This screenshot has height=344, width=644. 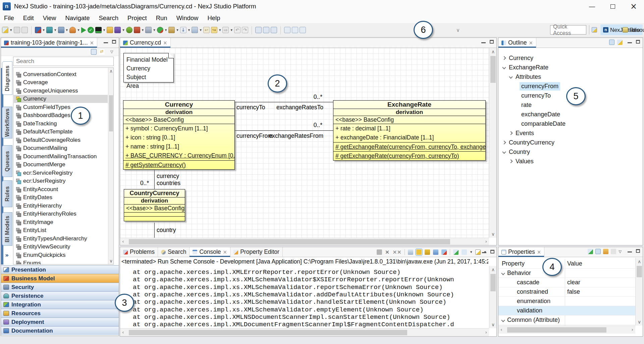 What do you see at coordinates (318, 125) in the screenshot?
I see `assoc-mult-from: 0..*` at bounding box center [318, 125].